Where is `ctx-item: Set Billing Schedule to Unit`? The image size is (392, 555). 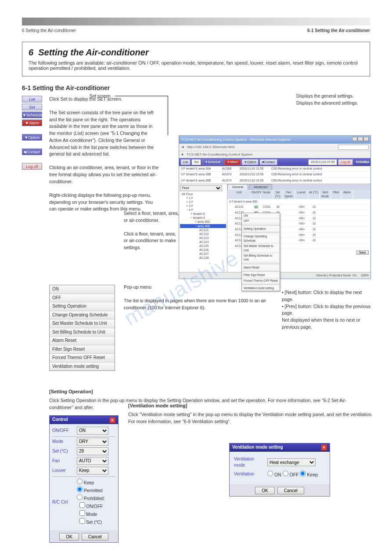 ctx-item: Set Billing Schedule to Unit is located at coordinates (82, 333).